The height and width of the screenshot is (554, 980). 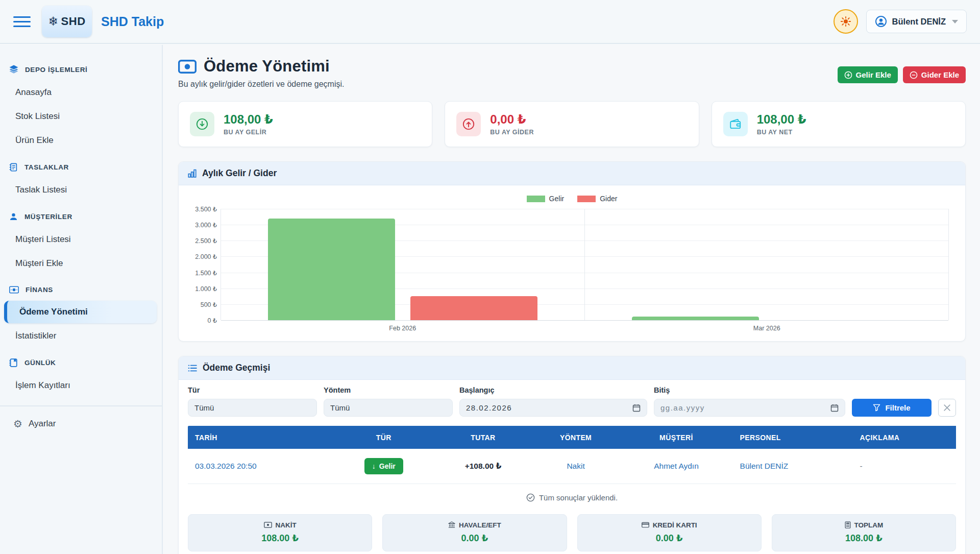 I want to click on user-menu-button: Bülent DENİZ, so click(x=917, y=21).